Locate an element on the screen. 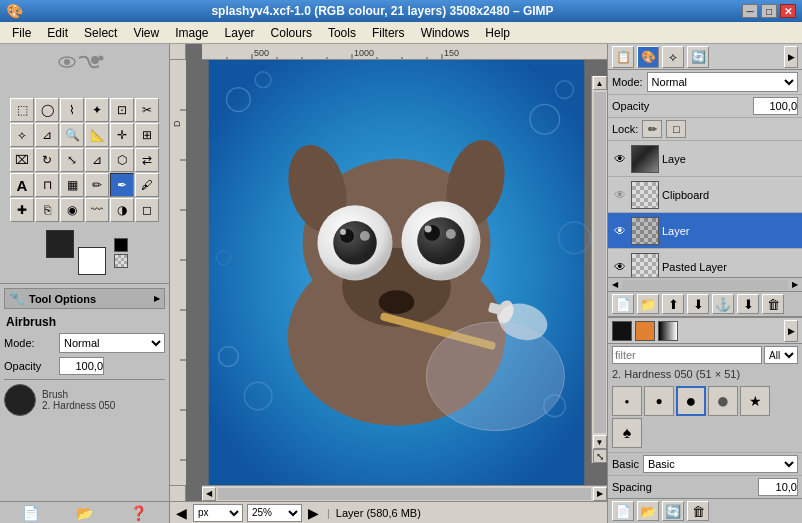  layers-scroll-h: ◀ ▶ is located at coordinates (705, 284).